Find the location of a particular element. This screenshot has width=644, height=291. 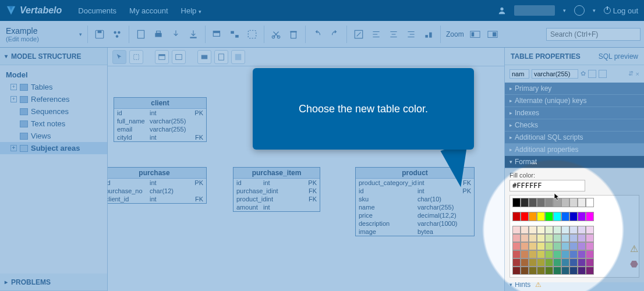

new-reference-icon is located at coordinates (204, 57).